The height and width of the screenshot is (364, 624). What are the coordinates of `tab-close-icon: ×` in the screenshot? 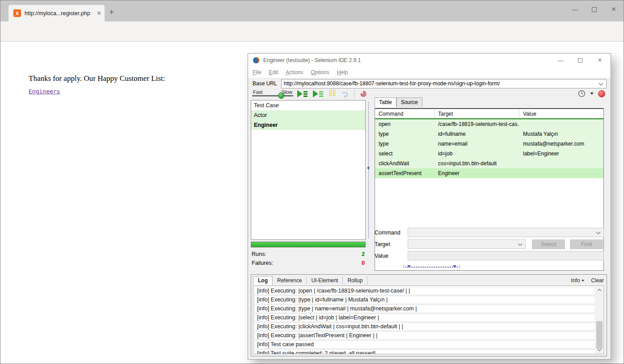 It's located at (99, 13).